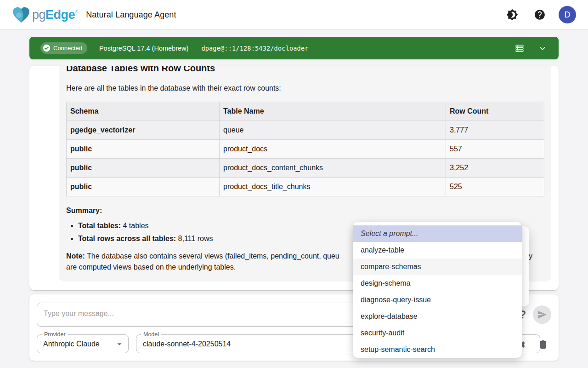  I want to click on table-row: public product_docs_title_chunks 525, so click(305, 187).